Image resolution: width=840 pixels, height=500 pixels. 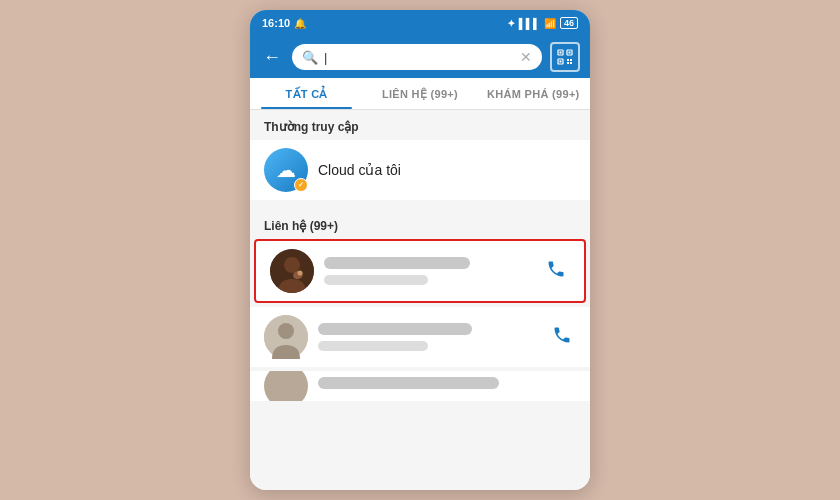 I want to click on battery-icon: 46, so click(x=569, y=23).